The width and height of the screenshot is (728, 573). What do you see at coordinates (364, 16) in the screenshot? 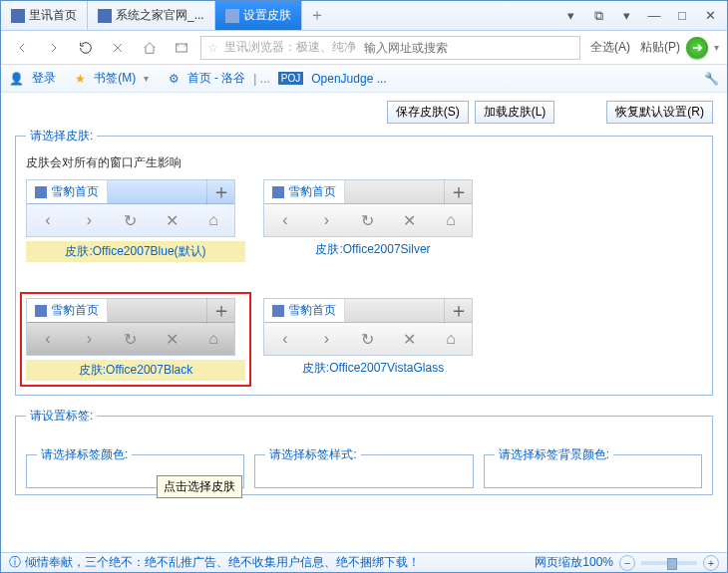
I see `titlebar: 里讯首页 系统之家官网_... 设置皮肤 ＋ ▾ ⧉ ▾ — □ ✕` at bounding box center [364, 16].